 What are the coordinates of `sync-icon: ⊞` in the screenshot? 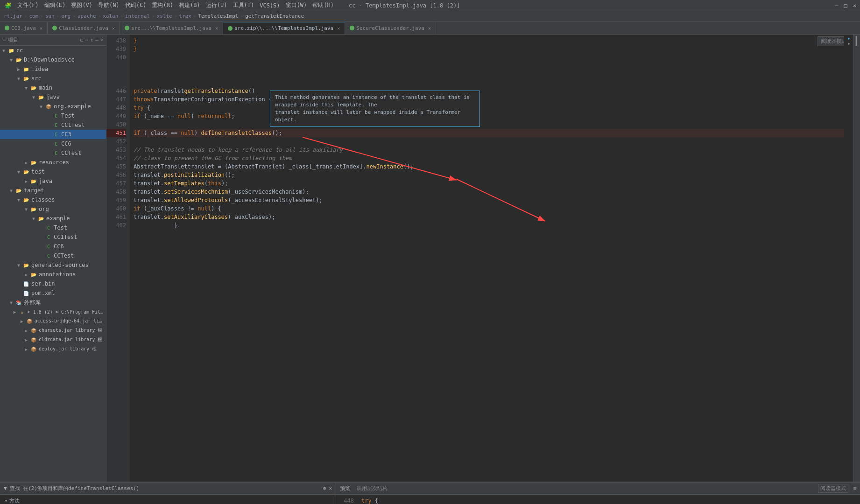 It's located at (82, 40).